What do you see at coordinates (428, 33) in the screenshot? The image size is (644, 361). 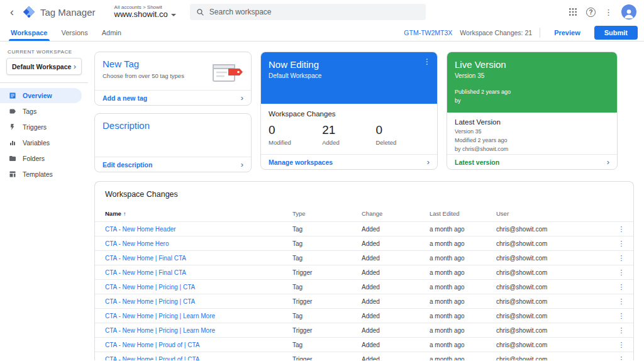 I see `gtm-container-id: GTM-TW2MT3X` at bounding box center [428, 33].